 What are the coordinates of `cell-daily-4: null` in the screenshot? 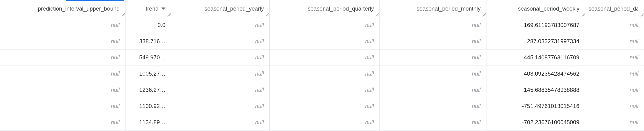 It's located at (614, 90).